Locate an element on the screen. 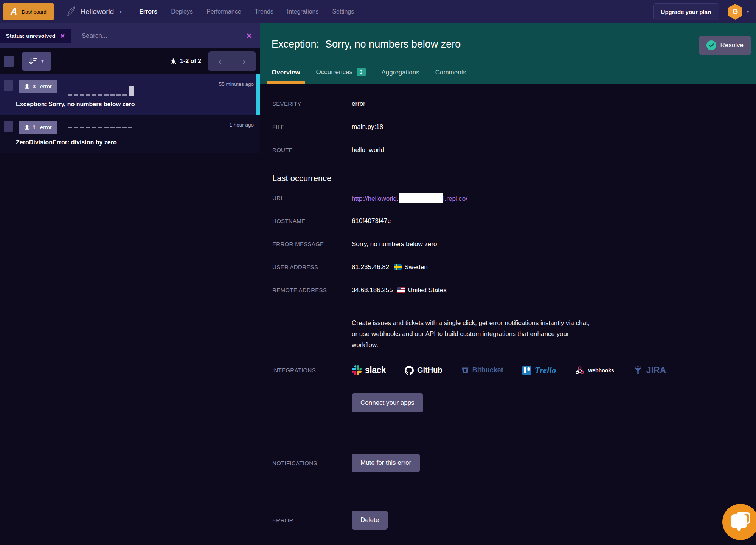  tab-comments: Comments is located at coordinates (451, 76).